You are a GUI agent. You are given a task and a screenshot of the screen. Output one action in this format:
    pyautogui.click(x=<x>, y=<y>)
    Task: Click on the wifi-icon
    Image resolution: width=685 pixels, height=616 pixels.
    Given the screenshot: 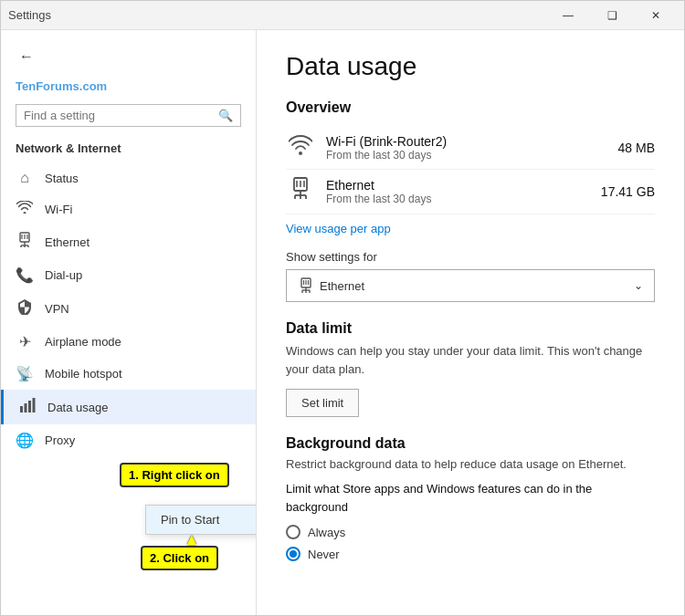 What is the action you would take?
    pyautogui.click(x=25, y=209)
    